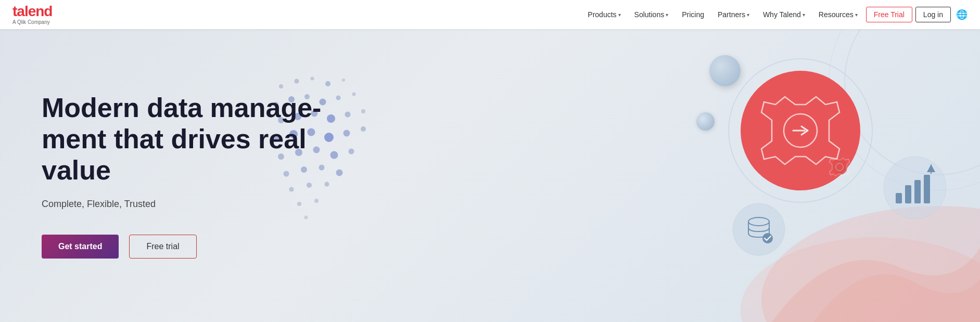 The image size is (980, 322). What do you see at coordinates (962, 15) in the screenshot?
I see `globe-icon: 🌐` at bounding box center [962, 15].